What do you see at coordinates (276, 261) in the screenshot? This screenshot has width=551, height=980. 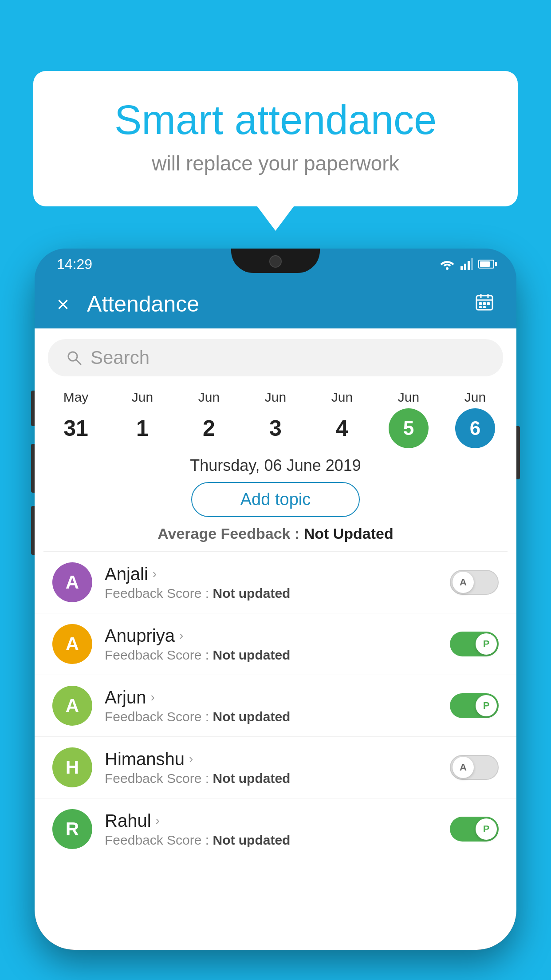 I see `phone-notch` at bounding box center [276, 261].